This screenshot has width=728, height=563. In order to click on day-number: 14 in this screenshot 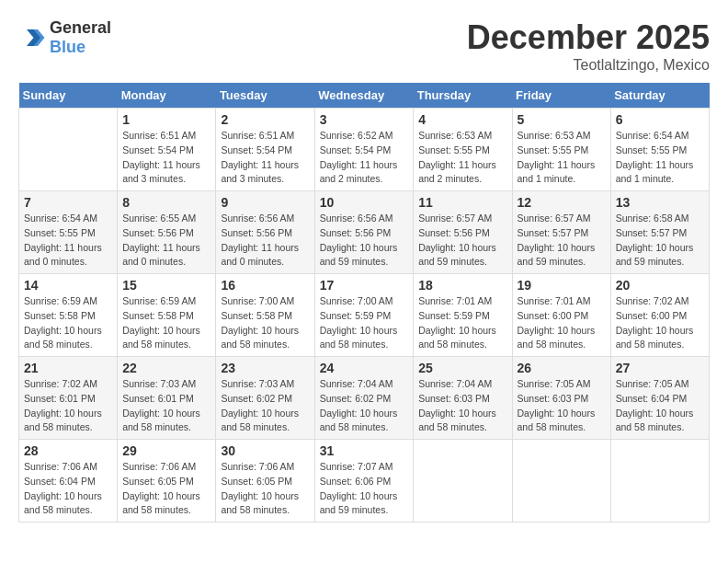, I will do `click(68, 285)`.